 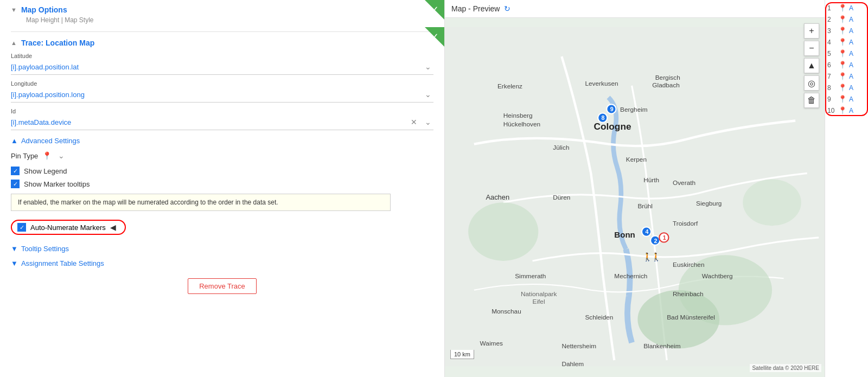 What do you see at coordinates (222, 84) in the screenshot?
I see `longitude-label: Longitude` at bounding box center [222, 84].